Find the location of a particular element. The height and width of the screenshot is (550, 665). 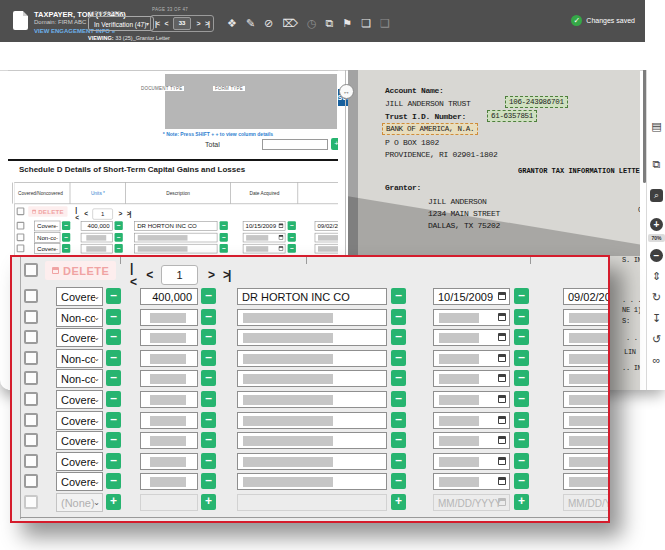

description-input: DR HORTON INC CO is located at coordinates (176, 226).